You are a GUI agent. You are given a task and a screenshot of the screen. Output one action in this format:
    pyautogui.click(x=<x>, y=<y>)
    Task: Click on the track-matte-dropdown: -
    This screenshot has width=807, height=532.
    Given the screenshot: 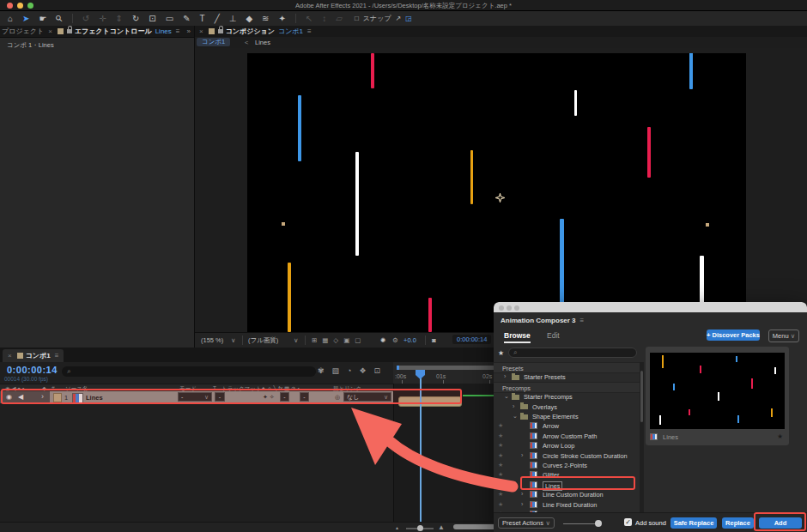 What is the action you would take?
    pyautogui.click(x=220, y=396)
    